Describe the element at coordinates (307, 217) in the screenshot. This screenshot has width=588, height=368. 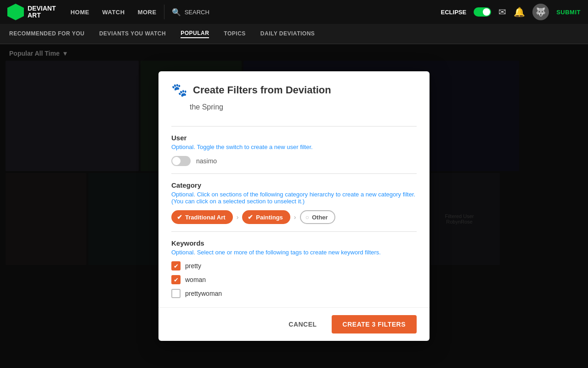
I see `cat-circle-icon: ○` at that location.